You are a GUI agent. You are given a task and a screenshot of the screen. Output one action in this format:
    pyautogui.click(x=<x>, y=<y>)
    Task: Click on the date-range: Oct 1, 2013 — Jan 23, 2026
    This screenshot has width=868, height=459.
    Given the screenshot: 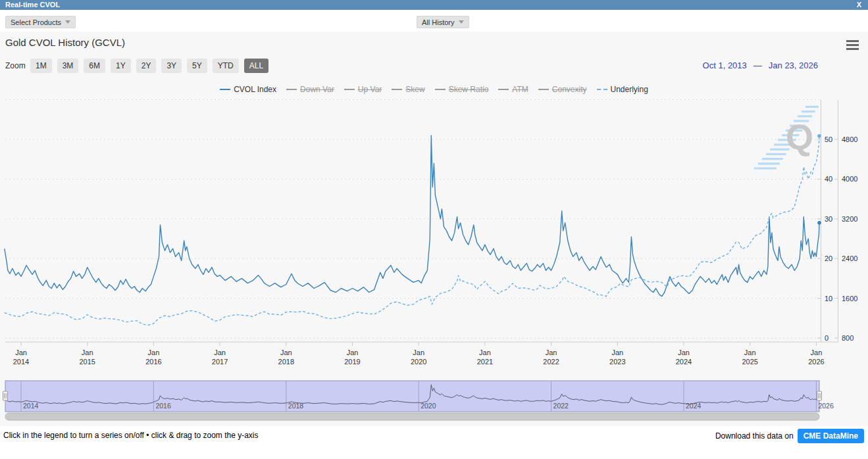 What is the action you would take?
    pyautogui.click(x=761, y=66)
    